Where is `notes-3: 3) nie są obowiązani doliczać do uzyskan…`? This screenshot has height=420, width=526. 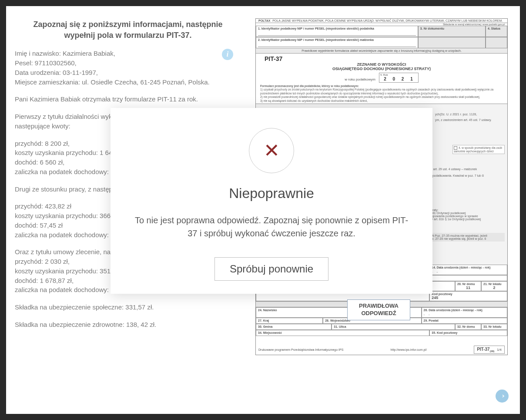 notes-3: 3) nie są obowiązani doliczać do uzyskan… is located at coordinates (382, 101).